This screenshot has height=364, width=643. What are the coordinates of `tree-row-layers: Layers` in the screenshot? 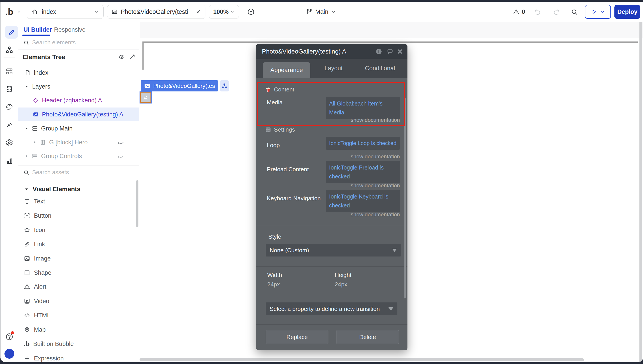 It's located at (79, 86).